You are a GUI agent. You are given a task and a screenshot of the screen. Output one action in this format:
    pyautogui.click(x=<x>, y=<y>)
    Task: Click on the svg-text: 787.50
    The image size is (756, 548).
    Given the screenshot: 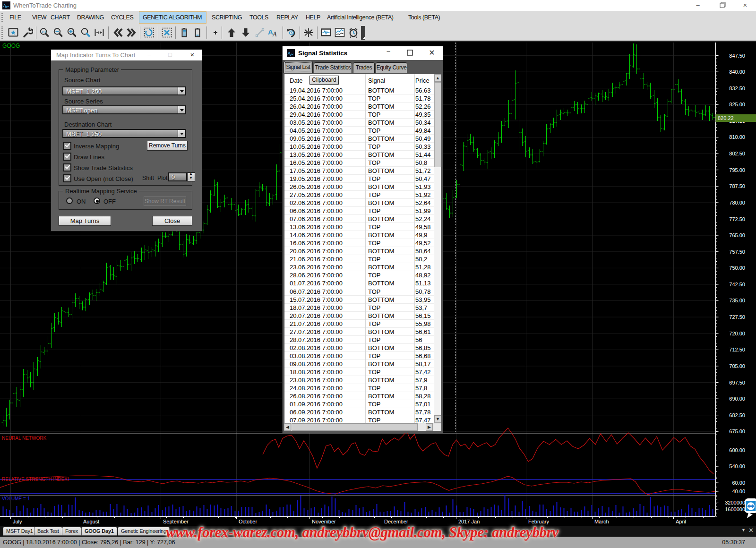 What is the action you would take?
    pyautogui.click(x=737, y=186)
    